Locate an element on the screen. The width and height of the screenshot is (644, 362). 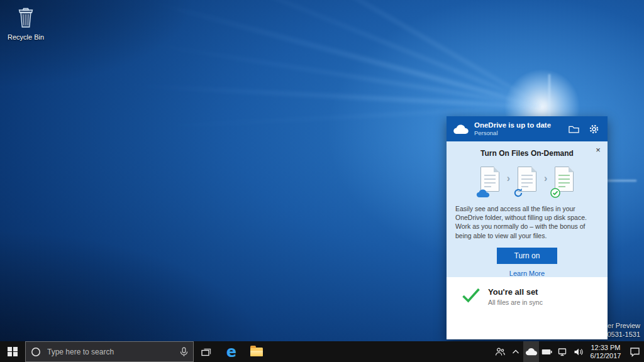
folder-icon is located at coordinates (574, 129).